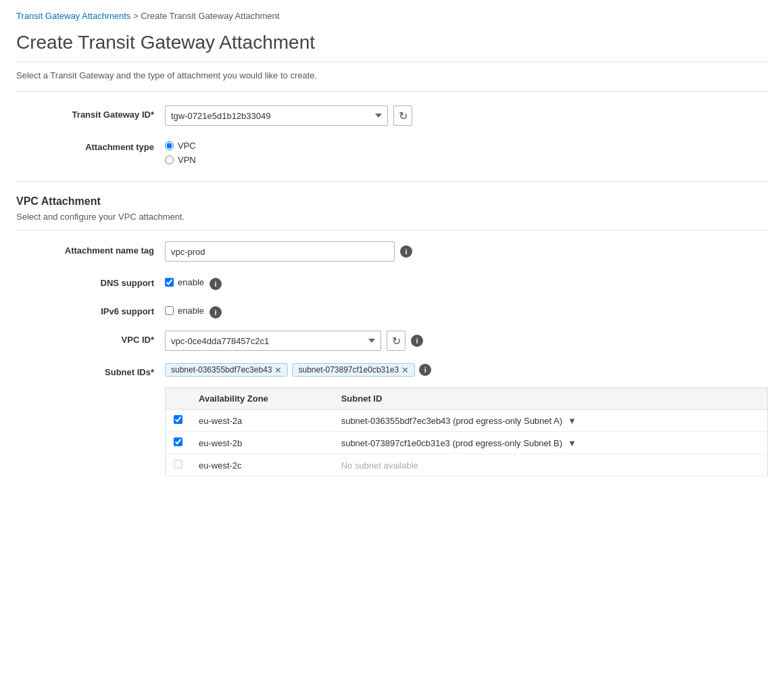 This screenshot has height=693, width=784. Describe the element at coordinates (91, 249) in the screenshot. I see `attachment-name-tag-label: Attachment name tag` at that location.